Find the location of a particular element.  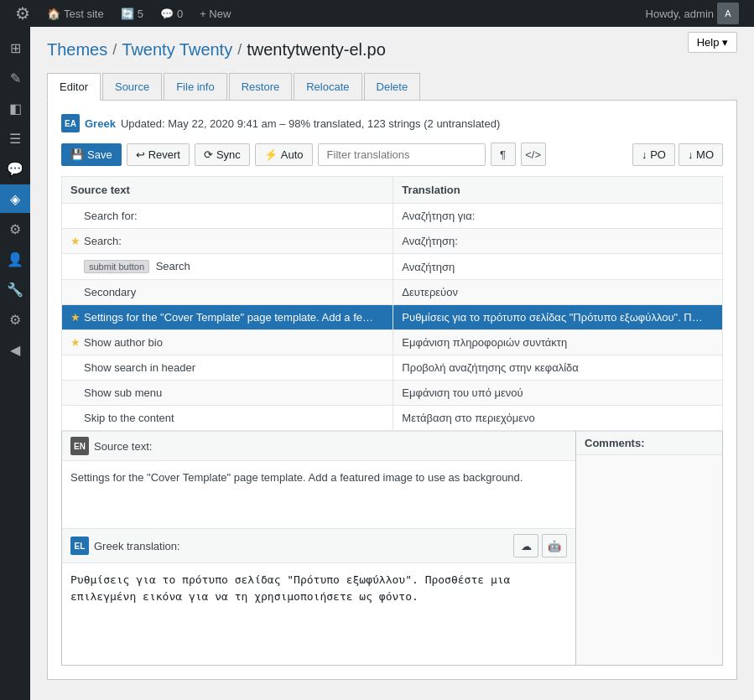

admin-menu: ⊞ ✎ ◧ ☰ 💬 ◈ ⚙ 👤 🔧 ⚙ ◀ is located at coordinates (15, 364).